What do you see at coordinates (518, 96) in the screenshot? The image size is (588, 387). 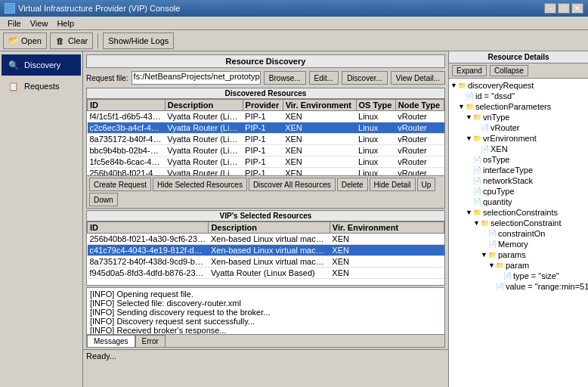 I see `tree-node: 📄id = "dssd"` at bounding box center [518, 96].